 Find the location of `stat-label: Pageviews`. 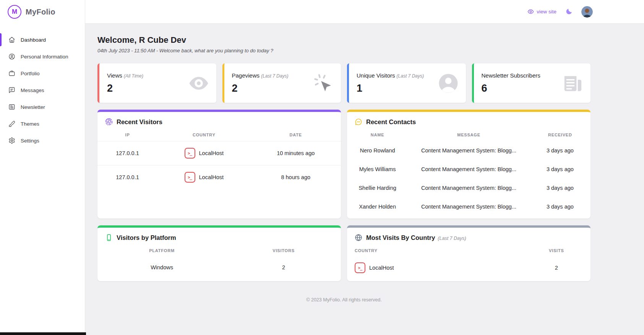

stat-label: Pageviews is located at coordinates (246, 76).